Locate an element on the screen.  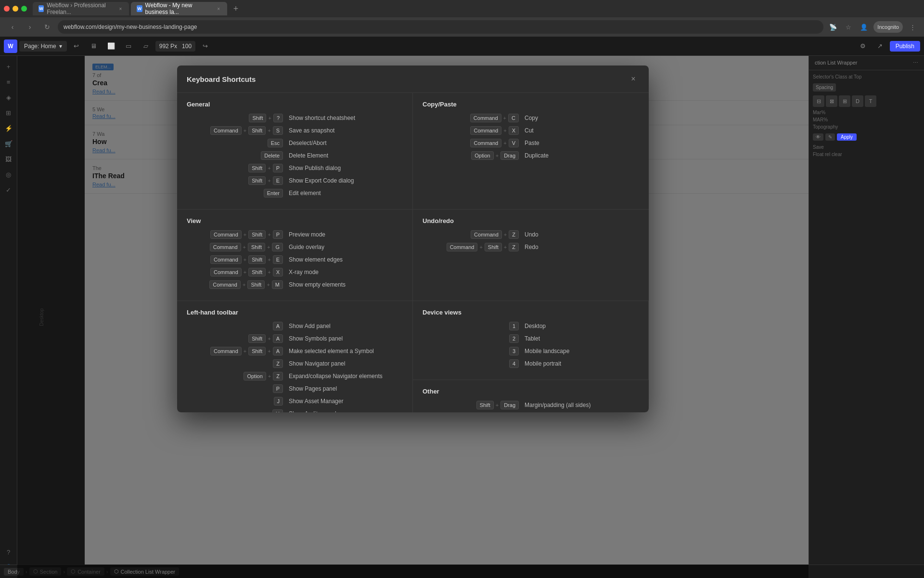
section-left-toolbar: Left-hand toolbar A Show Add panel Shift… is located at coordinates (295, 356).